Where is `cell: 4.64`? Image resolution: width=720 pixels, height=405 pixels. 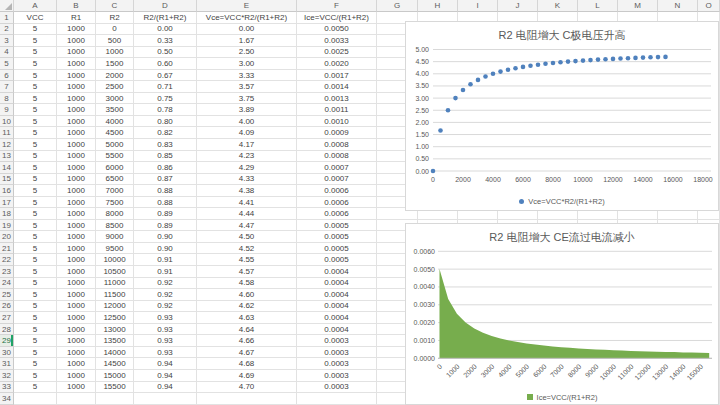
cell: 4.64 is located at coordinates (247, 330).